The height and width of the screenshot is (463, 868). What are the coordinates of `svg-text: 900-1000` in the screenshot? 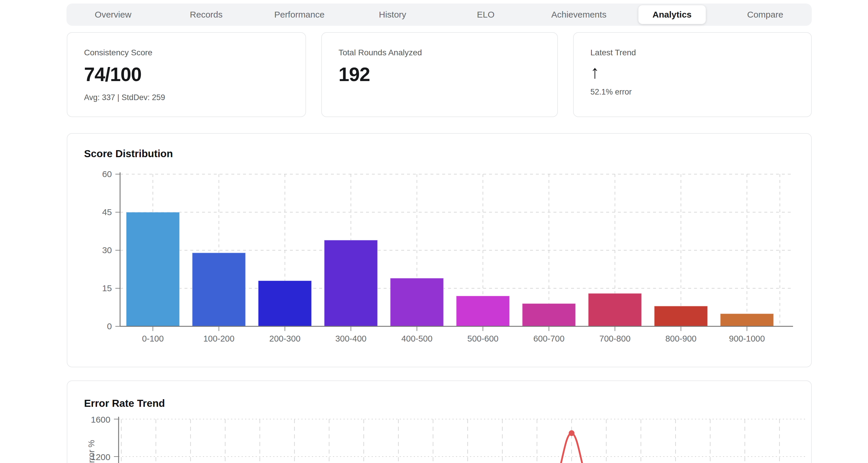 It's located at (747, 339).